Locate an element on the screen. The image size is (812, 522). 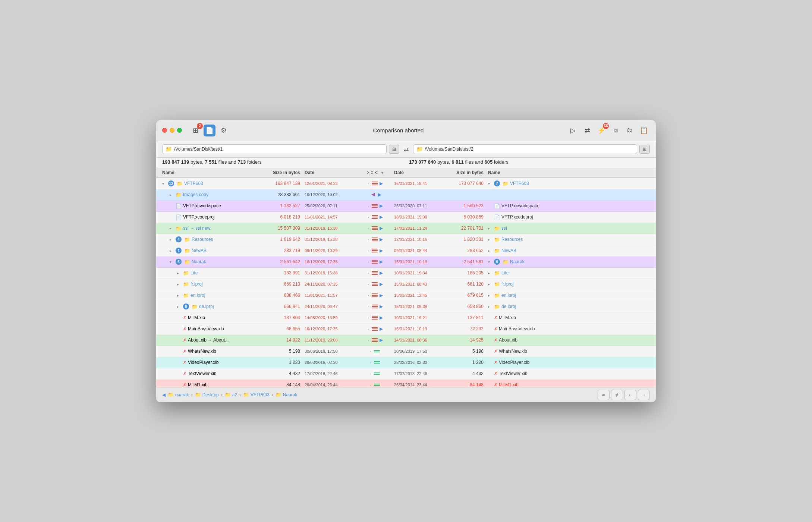
breadcrumb-a2: 📁 a2 is located at coordinates (231, 394).